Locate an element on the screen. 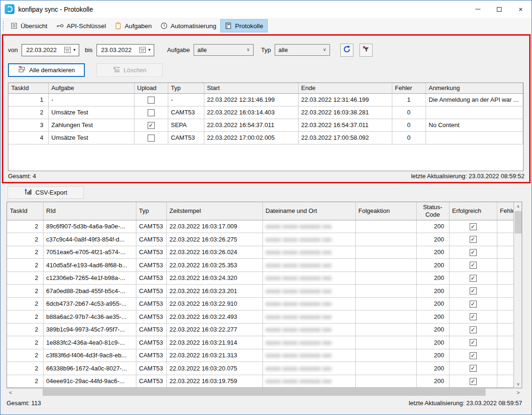 This screenshot has width=532, height=415. typ-select: alle ∨ is located at coordinates (302, 50).